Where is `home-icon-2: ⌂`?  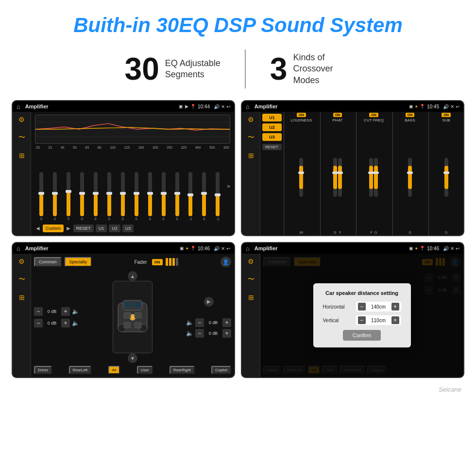
home-icon-2: ⌂ is located at coordinates (248, 107).